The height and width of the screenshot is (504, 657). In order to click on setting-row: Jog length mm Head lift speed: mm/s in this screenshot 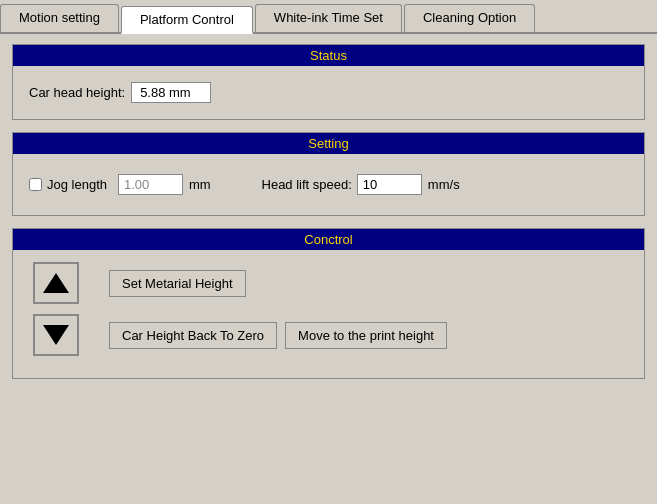, I will do `click(328, 184)`.